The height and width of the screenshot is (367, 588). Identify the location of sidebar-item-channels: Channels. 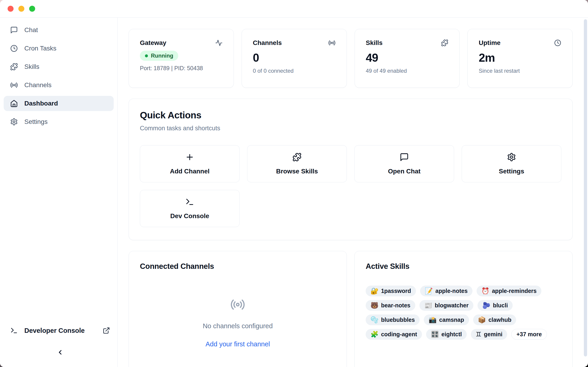
(59, 85).